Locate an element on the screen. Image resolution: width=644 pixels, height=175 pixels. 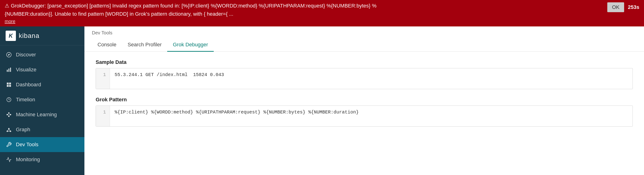
ml-icon is located at coordinates (9, 114).